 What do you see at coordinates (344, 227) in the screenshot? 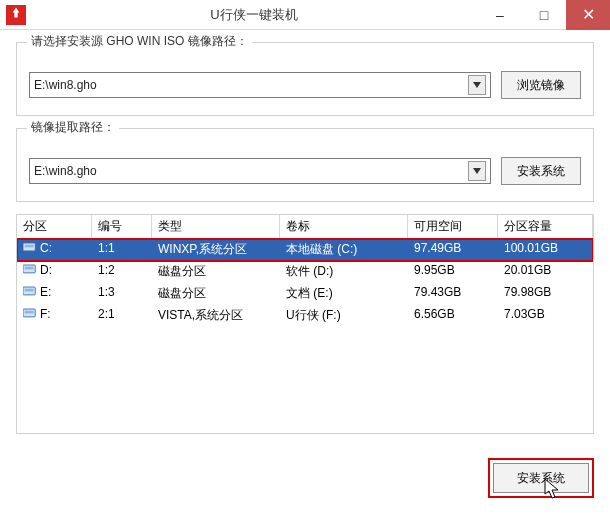
I see `header-label: 卷标` at bounding box center [344, 227].